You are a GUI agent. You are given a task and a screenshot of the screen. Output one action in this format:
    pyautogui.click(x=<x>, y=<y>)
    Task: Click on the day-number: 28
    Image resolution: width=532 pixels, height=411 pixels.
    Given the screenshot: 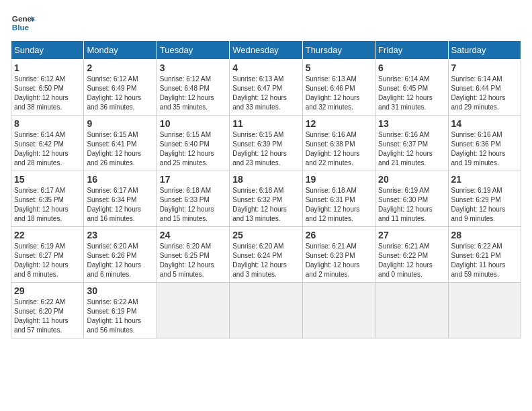 What is the action you would take?
    pyautogui.click(x=485, y=235)
    